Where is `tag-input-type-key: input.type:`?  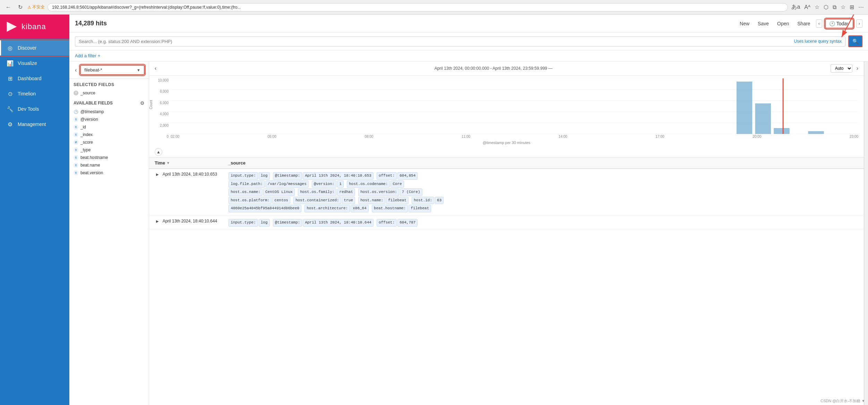 tag-input-type-key: input.type: is located at coordinates (243, 176).